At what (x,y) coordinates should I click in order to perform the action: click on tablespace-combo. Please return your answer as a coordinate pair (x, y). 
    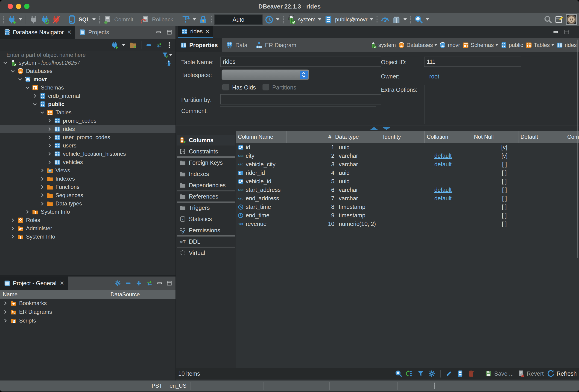
    Looking at the image, I should click on (265, 75).